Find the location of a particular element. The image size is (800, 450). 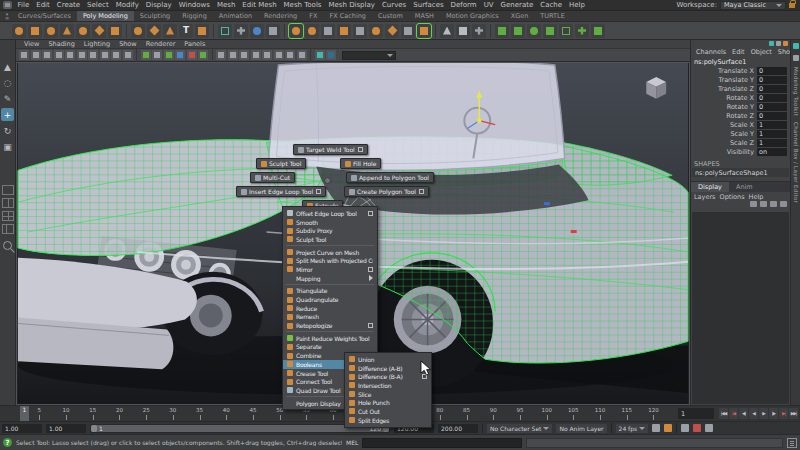

menu-item-triangulate: Triangulate is located at coordinates (330, 292).